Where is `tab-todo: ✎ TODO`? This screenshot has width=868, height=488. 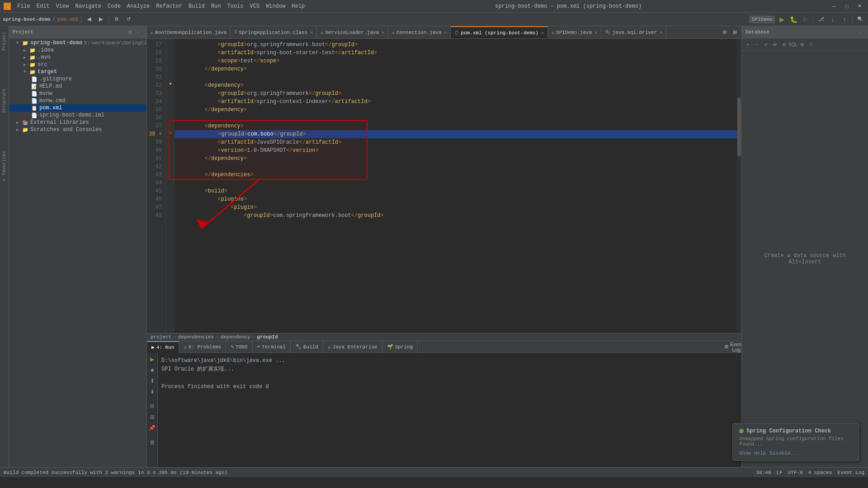 tab-todo: ✎ TODO is located at coordinates (239, 347).